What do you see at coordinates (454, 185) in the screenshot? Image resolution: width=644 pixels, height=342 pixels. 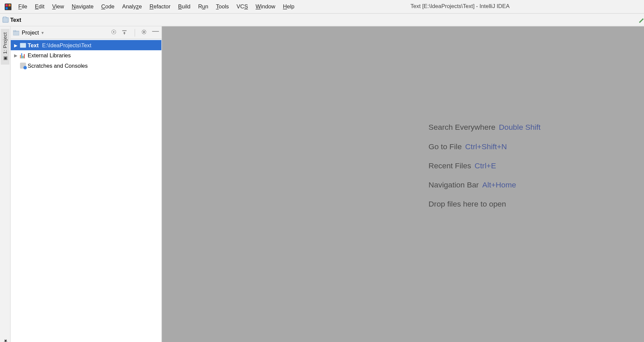 I see `hint-label: Navigation Bar` at bounding box center [454, 185].